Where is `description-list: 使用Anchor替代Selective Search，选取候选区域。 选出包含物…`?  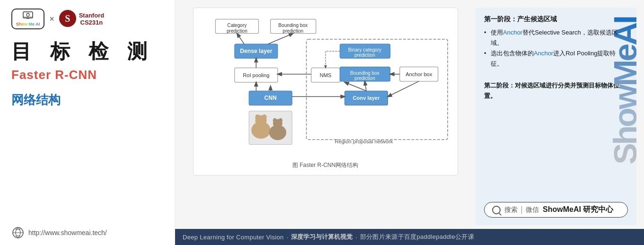 description-list: 使用Anchor替代Selective Search，选取候选区域。 选出包含物… is located at coordinates (556, 48).